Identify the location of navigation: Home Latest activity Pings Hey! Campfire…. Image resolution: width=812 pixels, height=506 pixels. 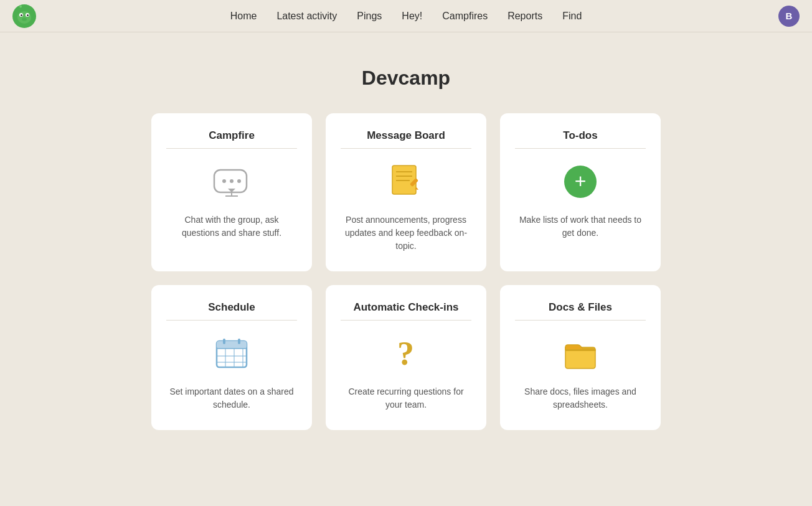
(406, 16).